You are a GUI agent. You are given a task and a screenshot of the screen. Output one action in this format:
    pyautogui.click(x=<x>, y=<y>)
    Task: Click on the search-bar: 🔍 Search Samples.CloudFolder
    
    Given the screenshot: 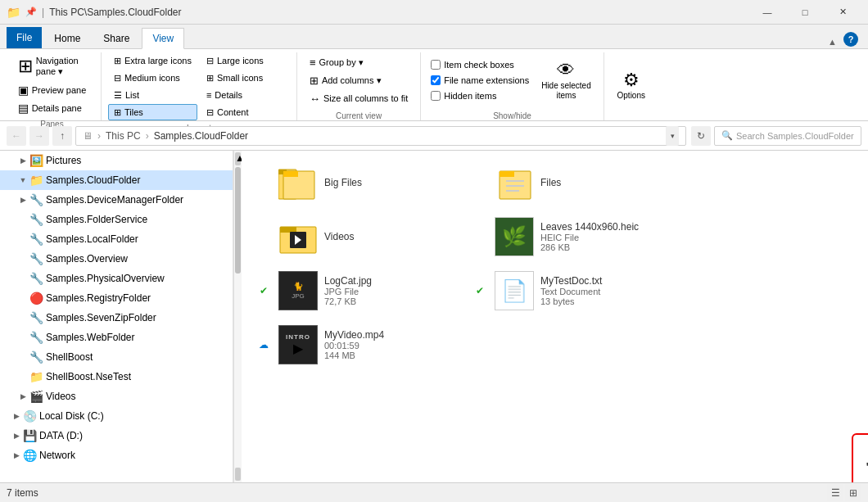 What is the action you would take?
    pyautogui.click(x=788, y=136)
    